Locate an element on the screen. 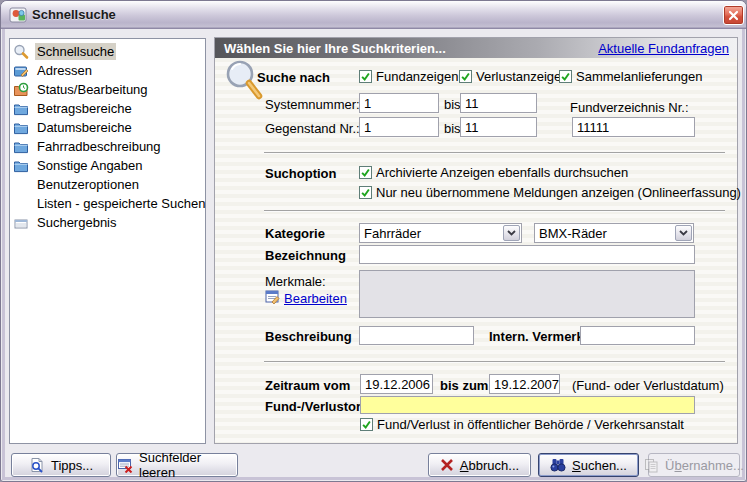  suchoption-label: Suchoption is located at coordinates (301, 174).